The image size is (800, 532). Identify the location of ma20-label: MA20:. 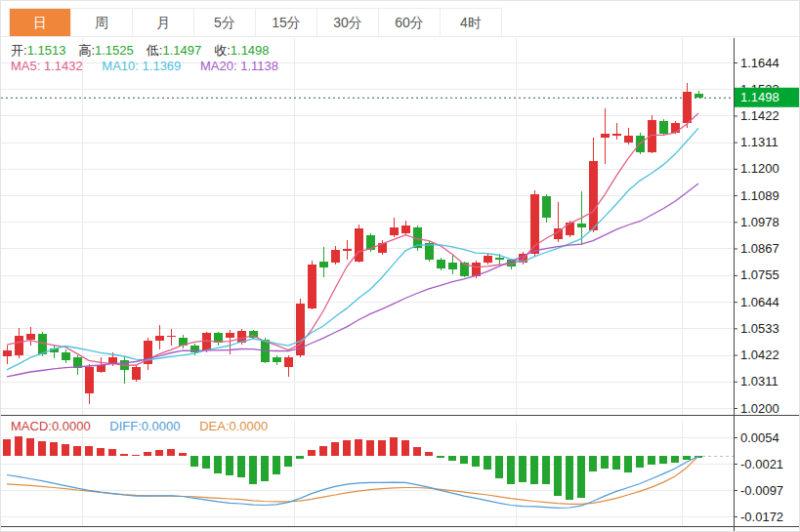
(219, 66).